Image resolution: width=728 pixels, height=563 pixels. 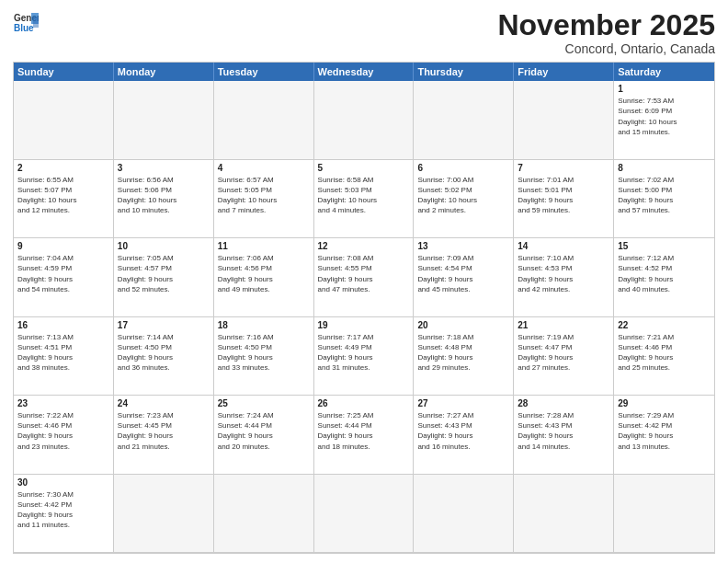 What do you see at coordinates (364, 357) in the screenshot?
I see `calendar-cell-19: 19Sunrise: 7:17 AM Sunset: 4:49 PM Dayli…` at bounding box center [364, 357].